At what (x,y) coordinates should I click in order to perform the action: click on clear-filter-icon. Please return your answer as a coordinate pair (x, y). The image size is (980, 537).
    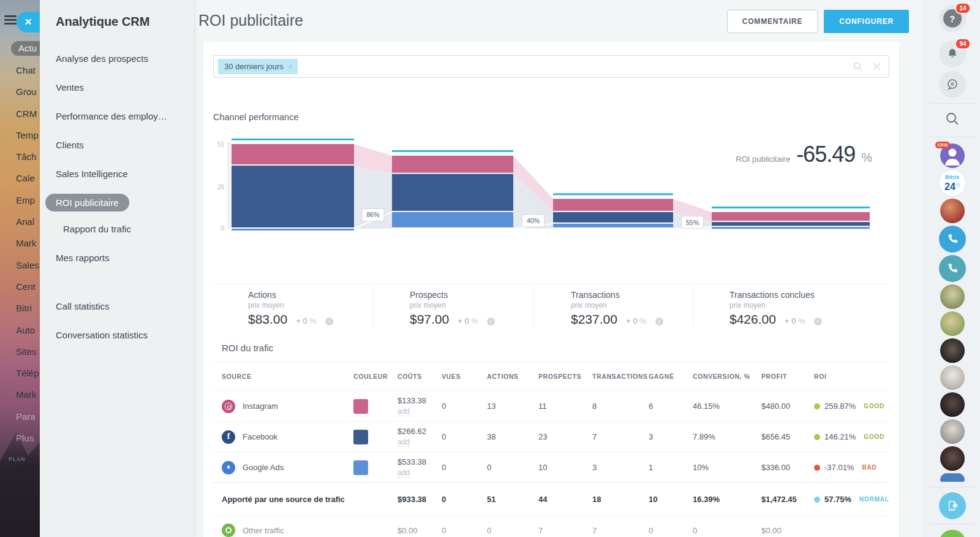
    Looking at the image, I should click on (877, 66).